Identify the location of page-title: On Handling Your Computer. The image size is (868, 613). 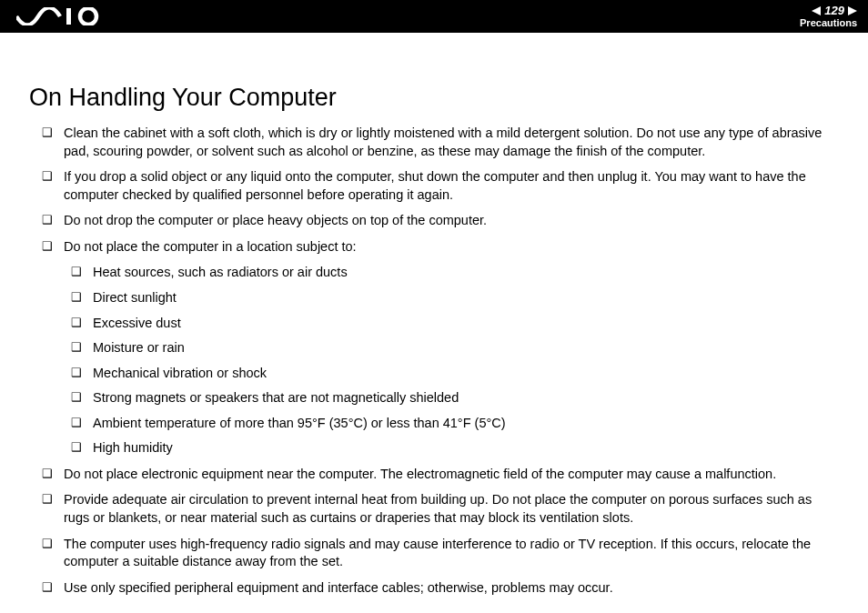
(434, 98).